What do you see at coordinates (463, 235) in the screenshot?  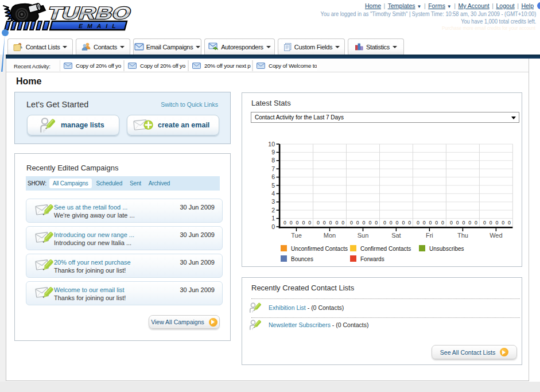 I see `svg-text: Thu` at bounding box center [463, 235].